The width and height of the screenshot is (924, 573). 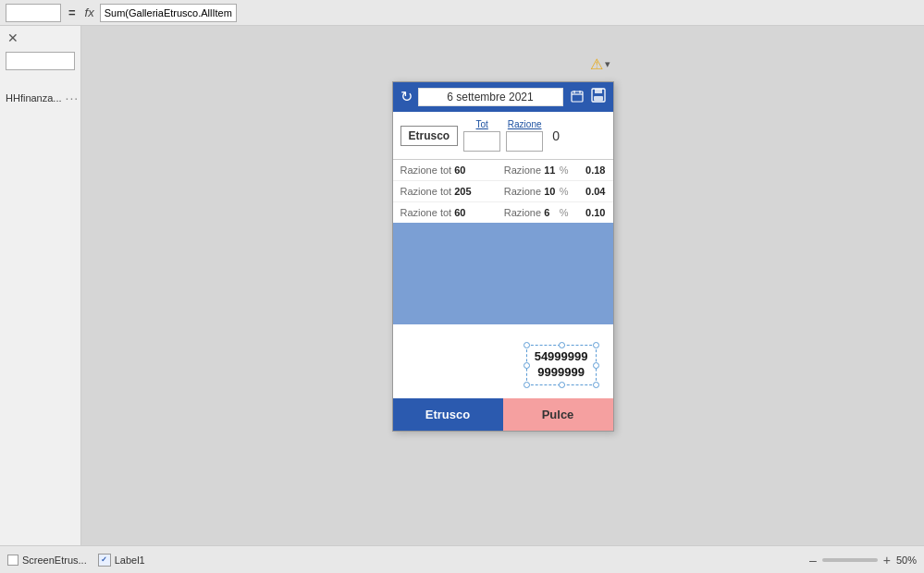 What do you see at coordinates (562, 384) in the screenshot?
I see `handle-bm` at bounding box center [562, 384].